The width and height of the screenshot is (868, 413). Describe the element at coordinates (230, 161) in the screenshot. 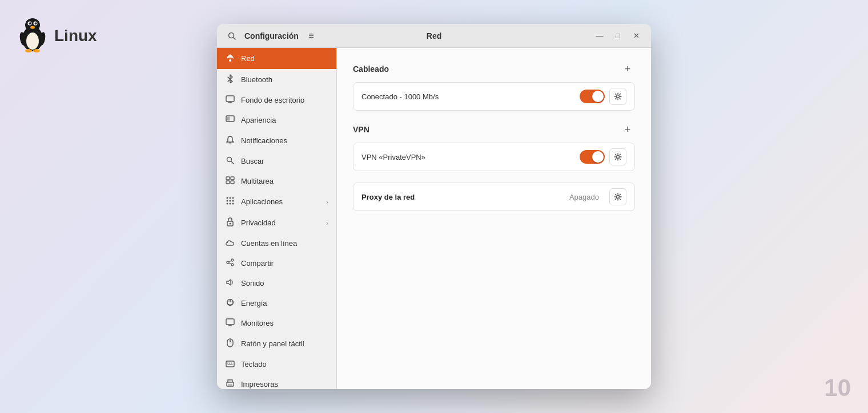

I see `search-sidebar-icon` at that location.